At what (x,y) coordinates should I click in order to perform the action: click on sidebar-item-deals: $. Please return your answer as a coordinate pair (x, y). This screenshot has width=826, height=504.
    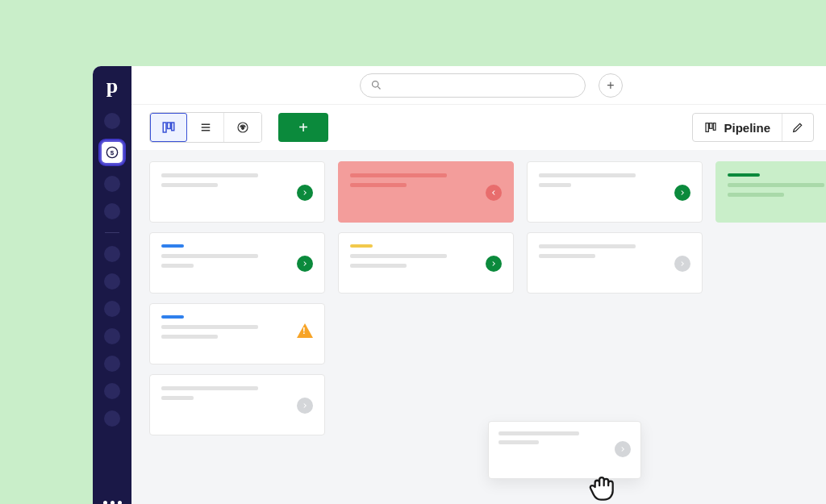
    Looking at the image, I should click on (112, 152).